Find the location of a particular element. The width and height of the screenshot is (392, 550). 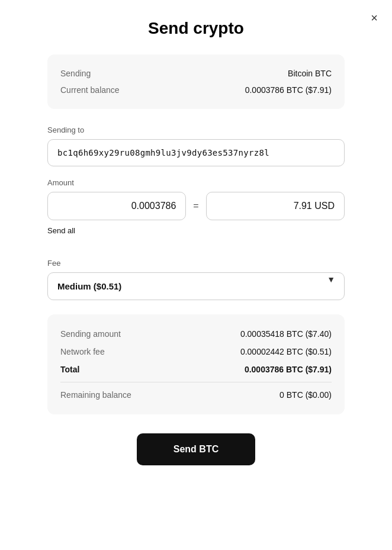

balance-value: 0.0003786 BTC ($7.91) is located at coordinates (288, 90).